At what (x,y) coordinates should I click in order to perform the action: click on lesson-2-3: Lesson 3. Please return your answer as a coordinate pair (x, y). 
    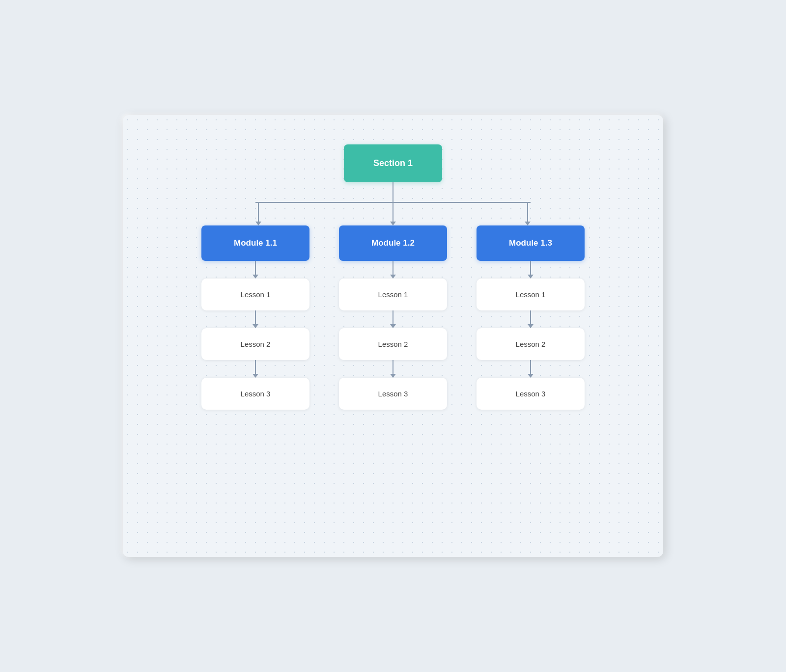
    Looking at the image, I should click on (393, 394).